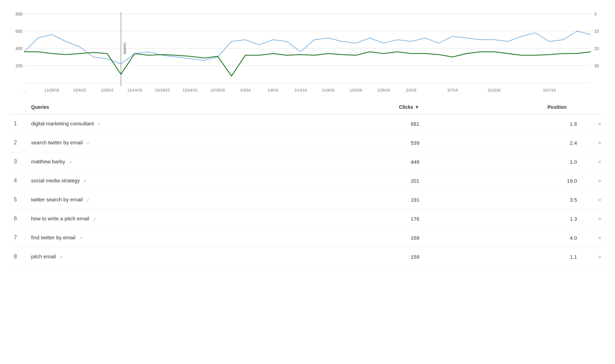 The image size is (615, 364). I want to click on svg-text: 1/18/16, so click(328, 90).